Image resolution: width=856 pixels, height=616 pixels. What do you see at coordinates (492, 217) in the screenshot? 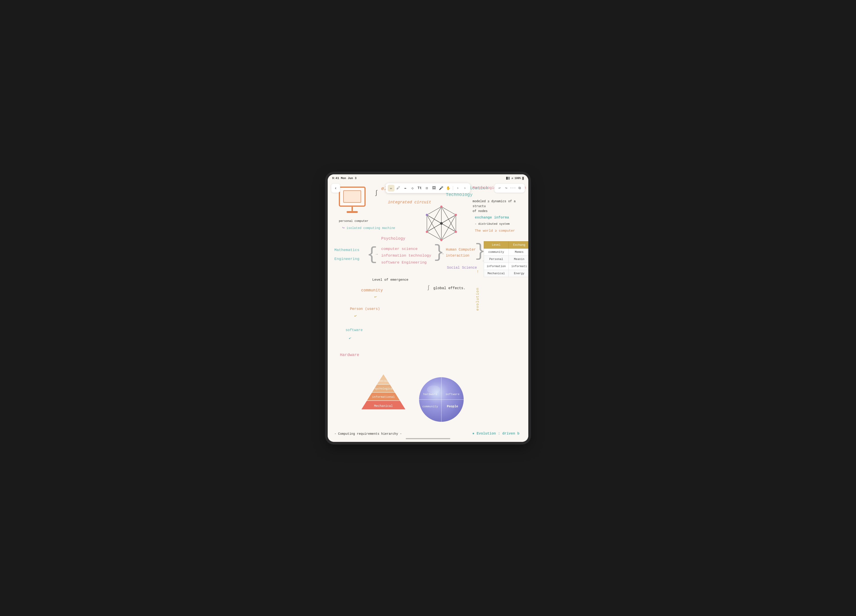
I see `exchange-label: exchange informa` at bounding box center [492, 217].